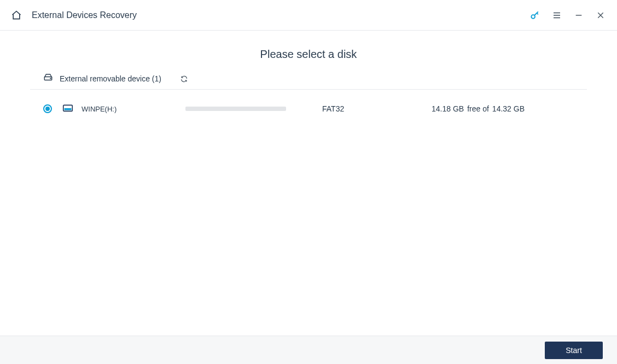  Describe the element at coordinates (48, 109) in the screenshot. I see `radio-dot` at that location.